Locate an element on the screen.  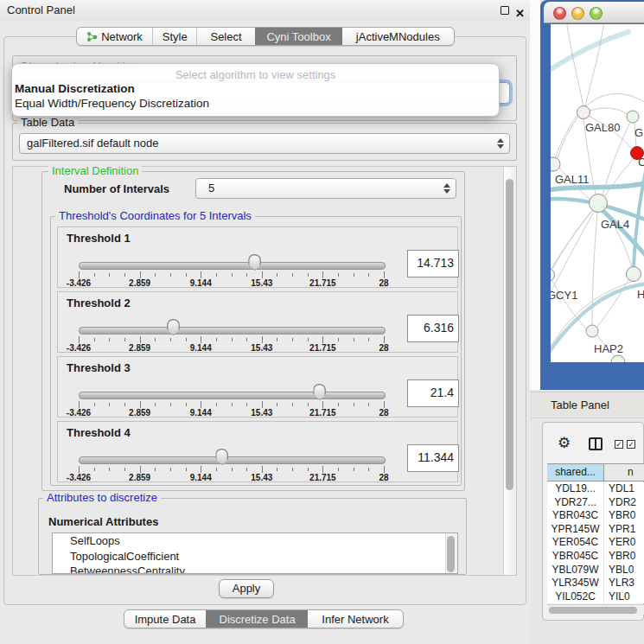
cell-shared-name: YBR045C is located at coordinates (576, 557).